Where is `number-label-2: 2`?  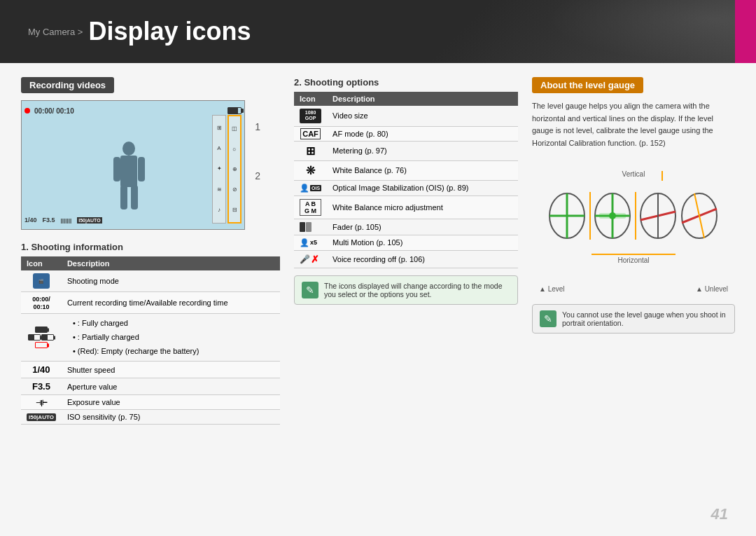
number-label-2: 2 is located at coordinates (258, 176).